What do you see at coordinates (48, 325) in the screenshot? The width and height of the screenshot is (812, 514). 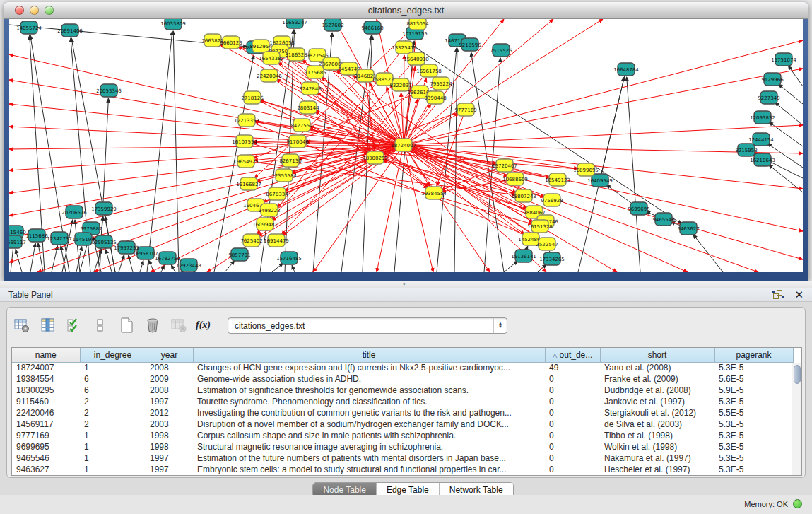 I see `table-column-icon` at bounding box center [48, 325].